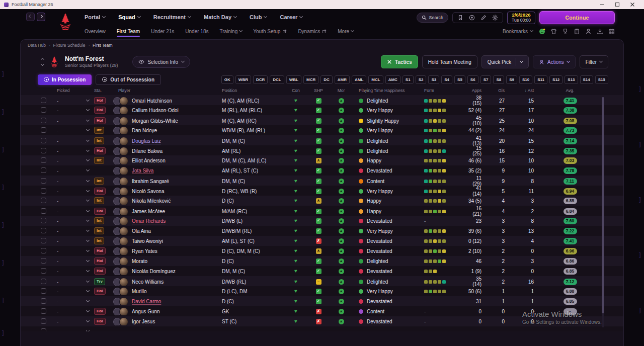 The image size is (644, 346). I want to click on player-name: David Carmo, so click(146, 302).